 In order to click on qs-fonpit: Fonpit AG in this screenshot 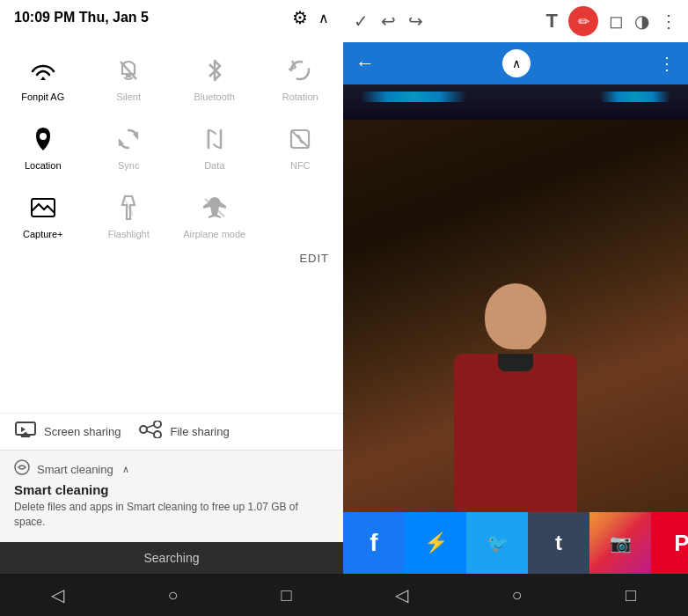, I will do `click(43, 77)`.